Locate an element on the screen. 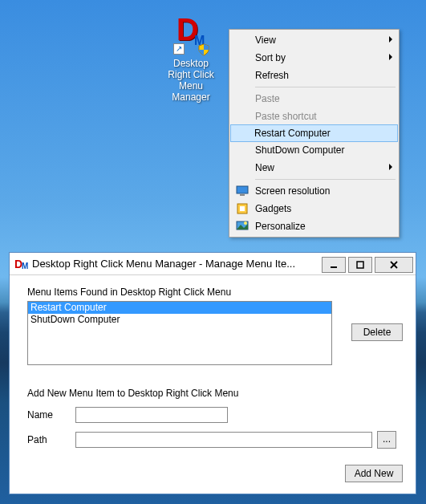 The height and width of the screenshot is (504, 426). context-menu-item: View is located at coordinates (314, 40).